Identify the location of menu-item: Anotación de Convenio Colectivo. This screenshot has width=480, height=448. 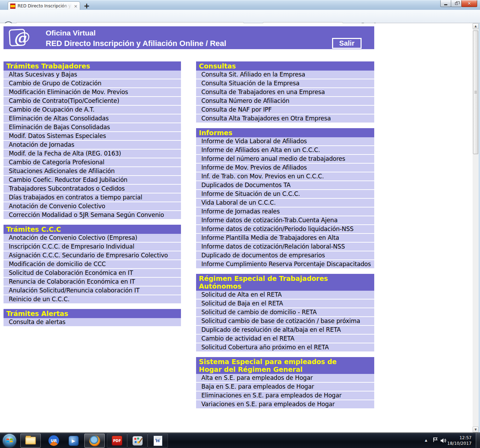
(92, 206).